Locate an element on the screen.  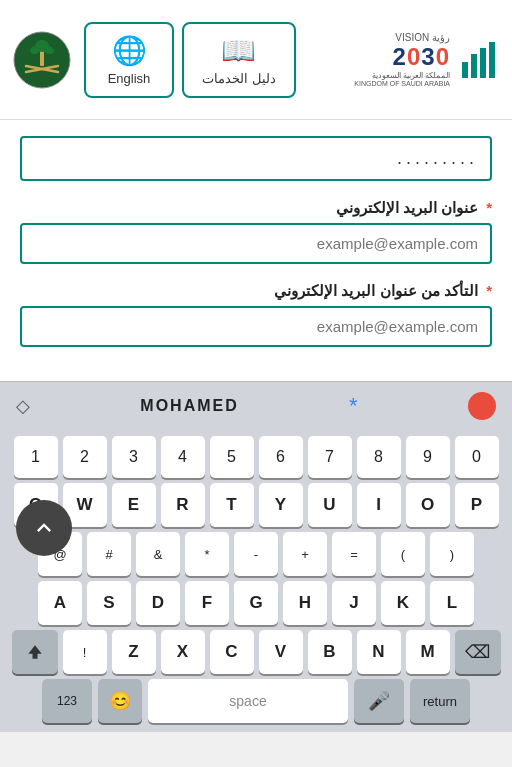
key-a: A is located at coordinates (60, 603).